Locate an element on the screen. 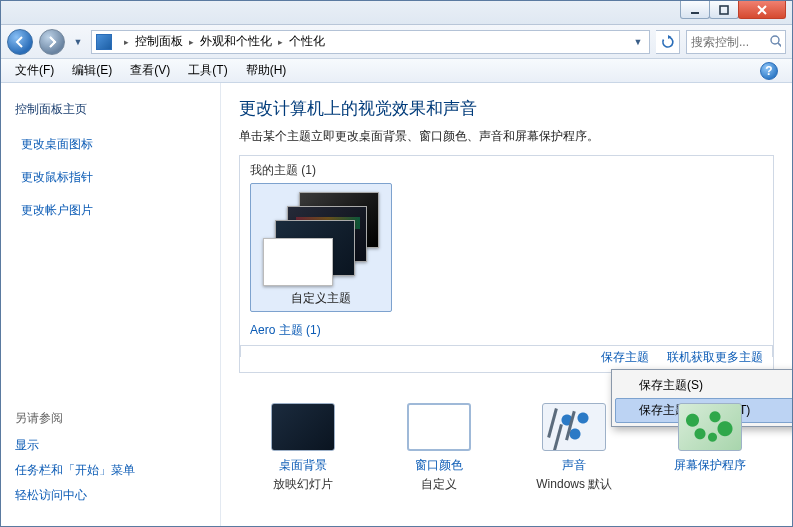 The width and height of the screenshot is (793, 527). setting-title: 桌面背景 is located at coordinates (303, 466).